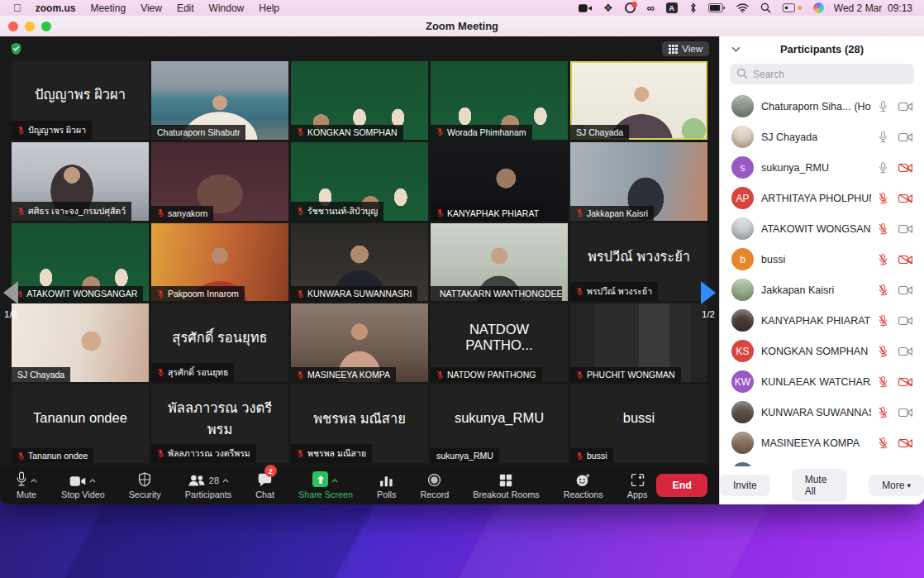  I want to click on reactions-smiley-icon, so click(583, 480).